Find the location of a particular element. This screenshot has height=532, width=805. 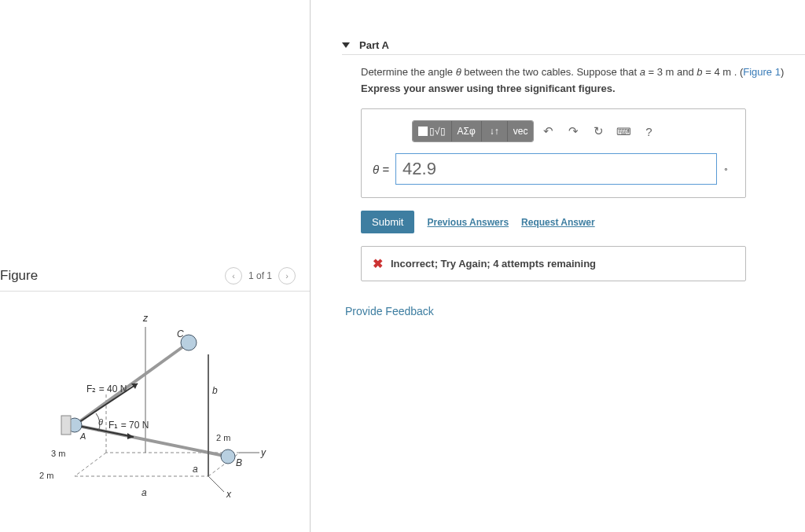

part-header: Part A is located at coordinates (574, 47).